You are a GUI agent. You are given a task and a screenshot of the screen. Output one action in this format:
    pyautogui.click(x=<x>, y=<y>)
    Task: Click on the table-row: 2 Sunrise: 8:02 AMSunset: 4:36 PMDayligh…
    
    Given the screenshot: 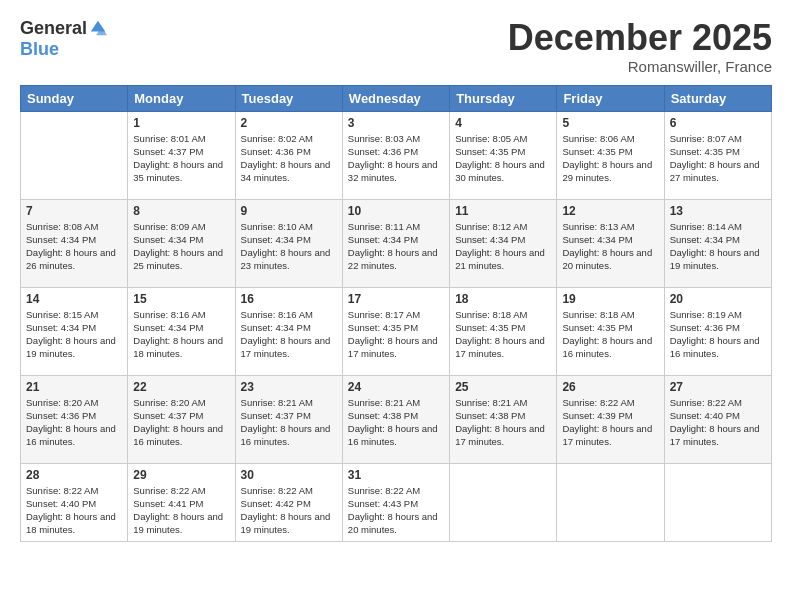 What is the action you would take?
    pyautogui.click(x=288, y=155)
    